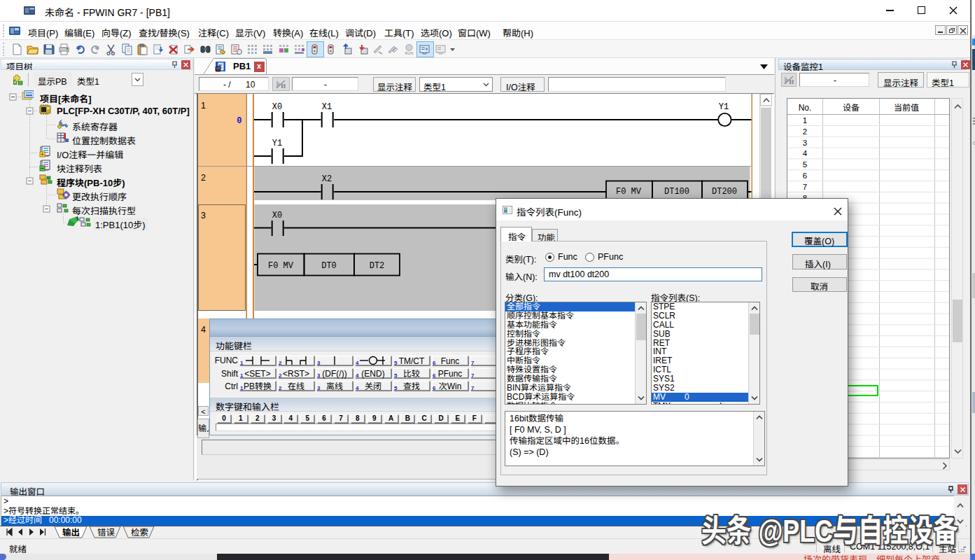 Image resolution: width=975 pixels, height=560 pixels. Describe the element at coordinates (677, 192) in the screenshot. I see `svg-text: DT100` at that location.